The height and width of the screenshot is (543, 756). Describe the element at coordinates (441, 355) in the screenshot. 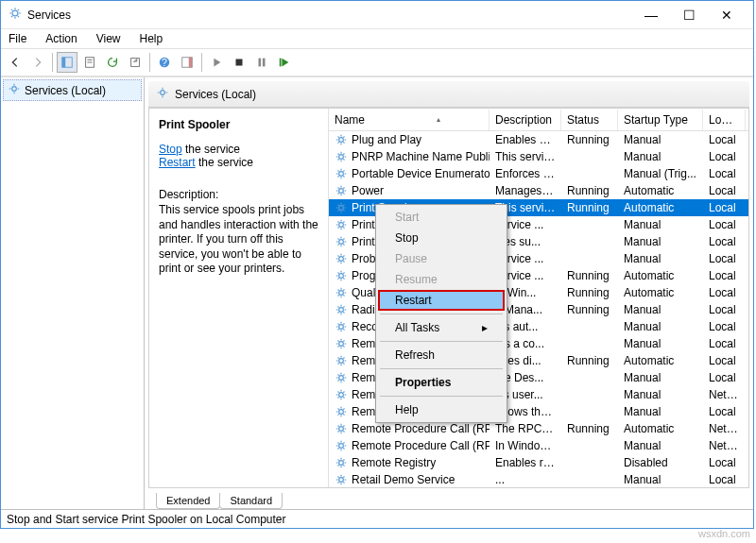

I see `ctx-refresh: Refresh` at that location.